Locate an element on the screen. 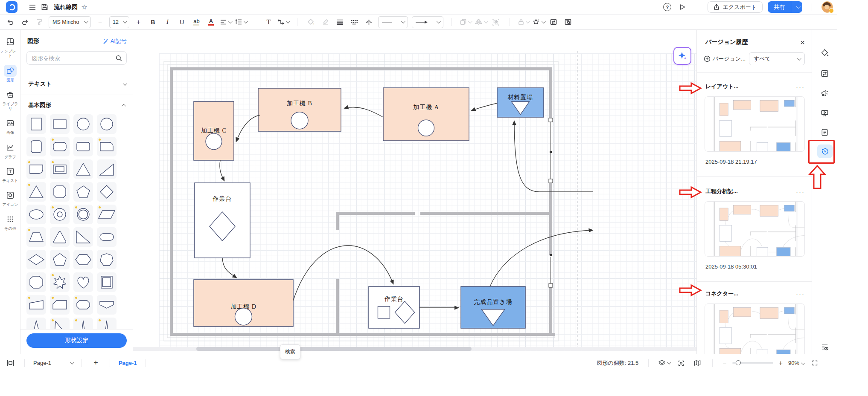 The image size is (868, 396). page-tab: Page-1 is located at coordinates (128, 363).